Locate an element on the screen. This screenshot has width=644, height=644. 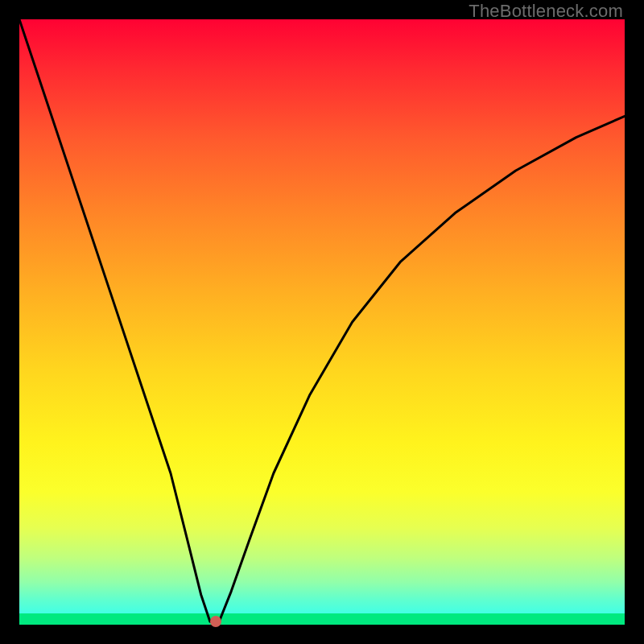
minimum-marker-dot is located at coordinates (216, 621).